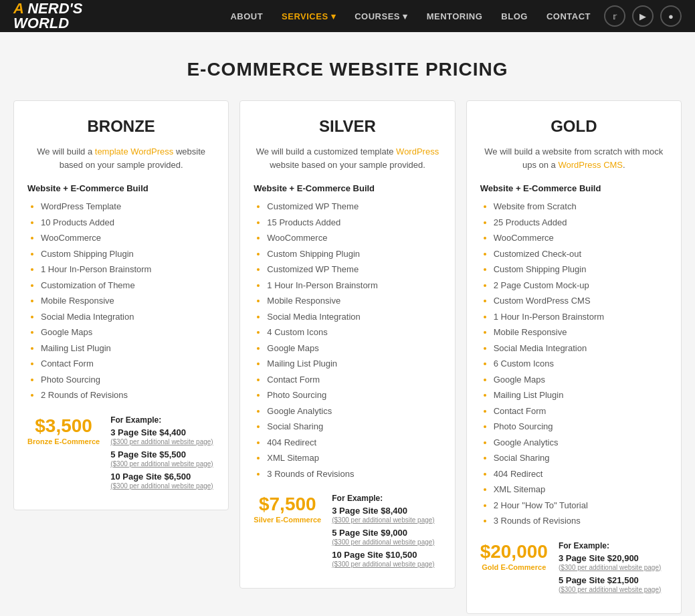  I want to click on silver-price-row-3: 10 Page Site $10,500, so click(387, 555).